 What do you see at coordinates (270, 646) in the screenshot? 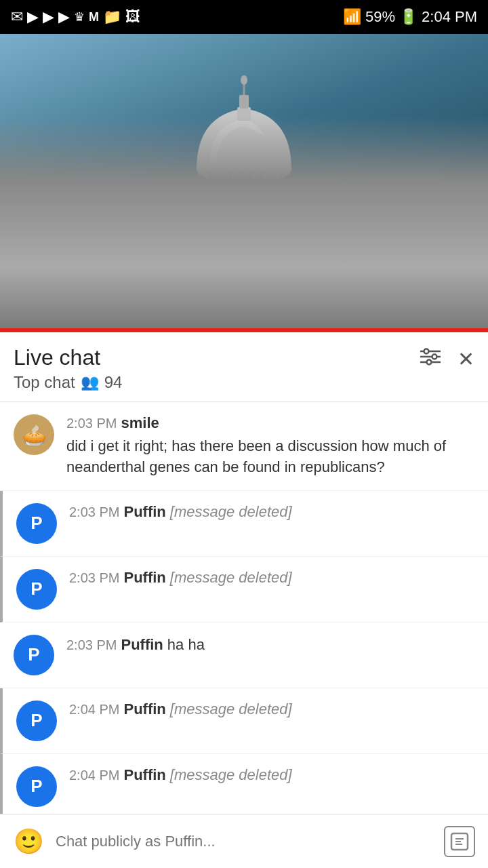
I see `message-inline: 2:03 PM Puffin ha ha` at bounding box center [270, 646].